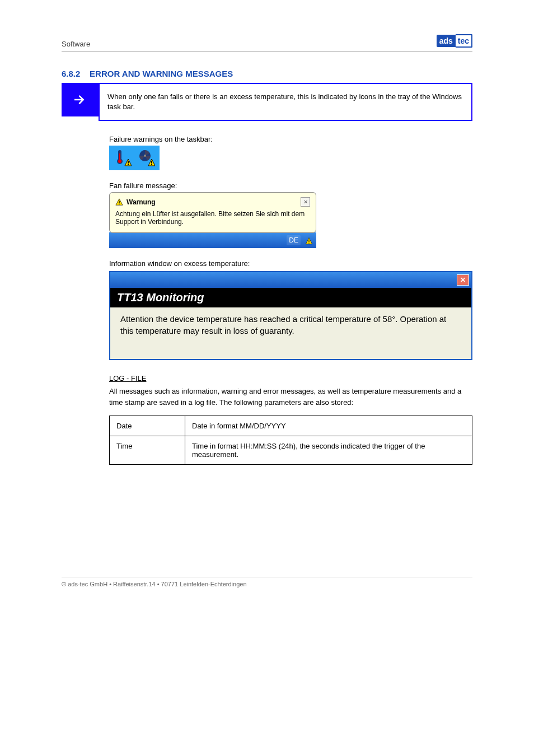  I want to click on info-window-caption: Information window on excess temperature…, so click(291, 263).